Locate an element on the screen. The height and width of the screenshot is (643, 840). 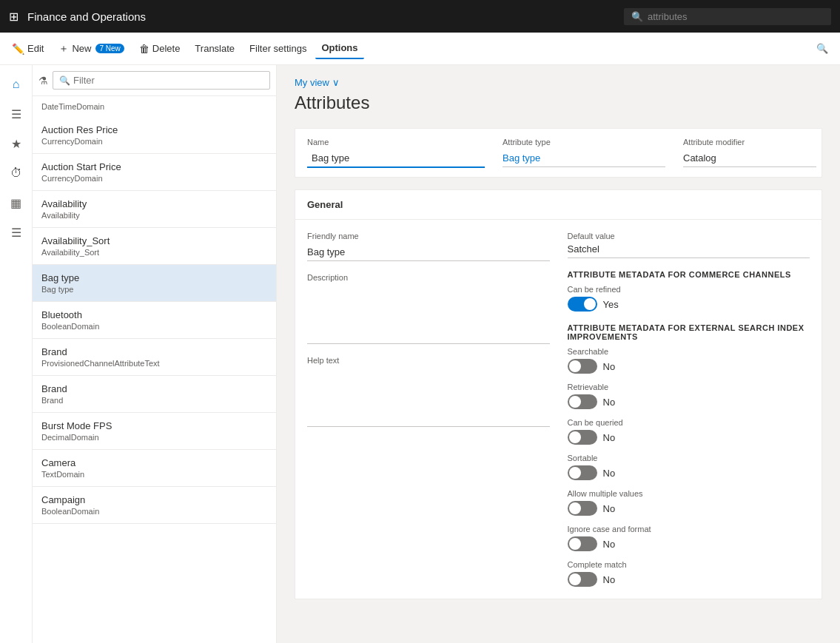
can-be-queried-toggle-item: Can be queried No is located at coordinates (689, 431).